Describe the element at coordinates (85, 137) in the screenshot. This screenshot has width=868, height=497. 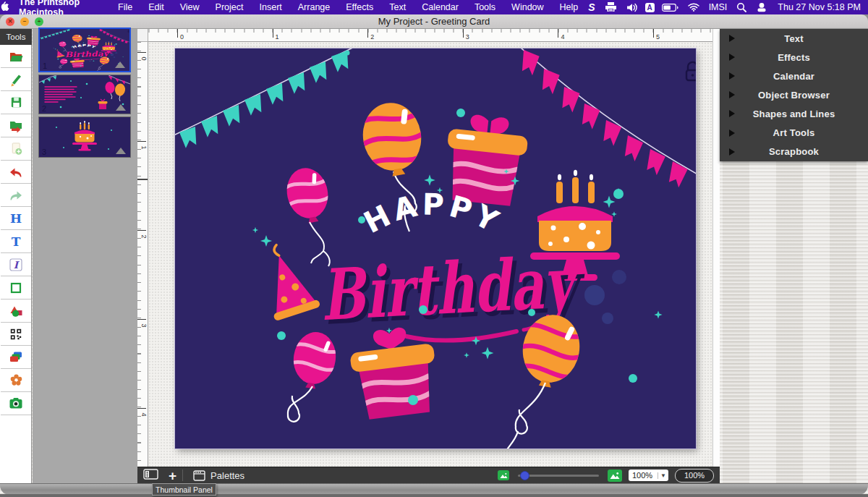
I see `page-thumbnail-3: 3` at that location.